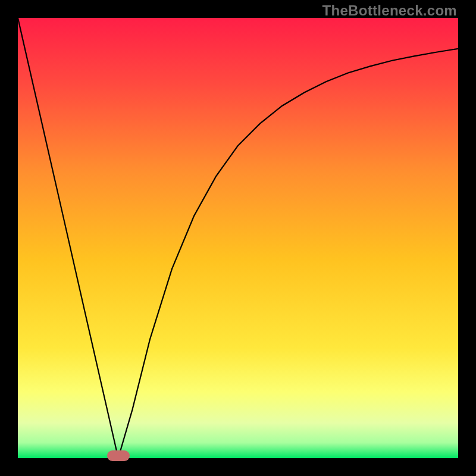 This screenshot has height=476, width=476. Describe the element at coordinates (118, 456) in the screenshot. I see `minimum-marker` at that location.